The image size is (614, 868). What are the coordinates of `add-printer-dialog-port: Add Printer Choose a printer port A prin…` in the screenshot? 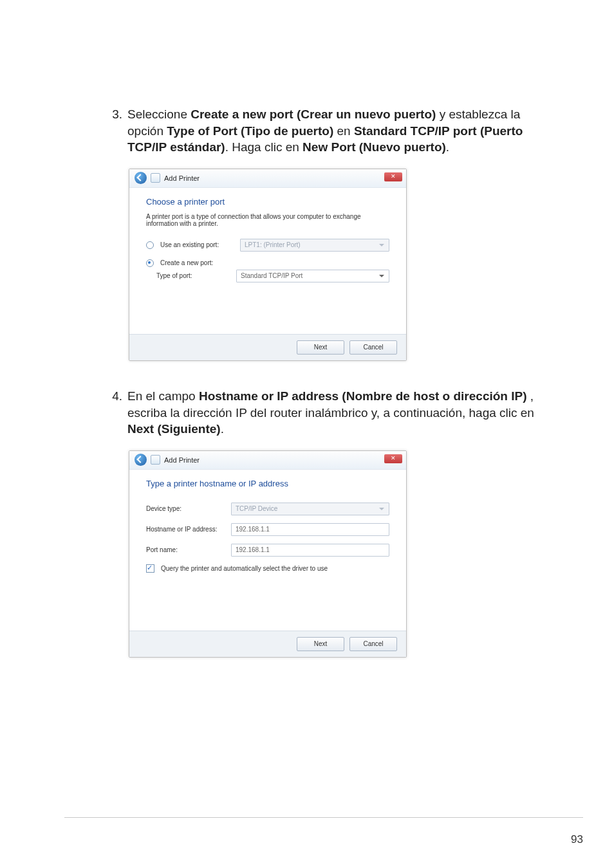 It's located at (268, 265).